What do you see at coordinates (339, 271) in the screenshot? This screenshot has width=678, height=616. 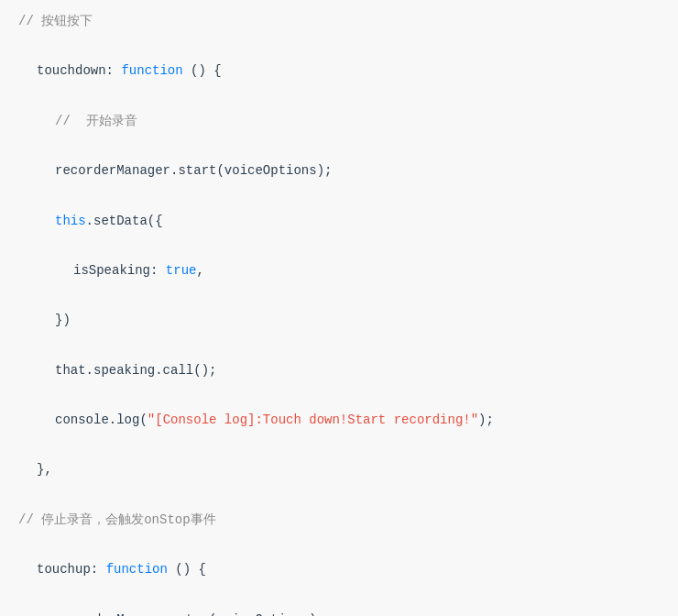 I see `line-is-speaking-true: isSpeaking: true,` at bounding box center [339, 271].